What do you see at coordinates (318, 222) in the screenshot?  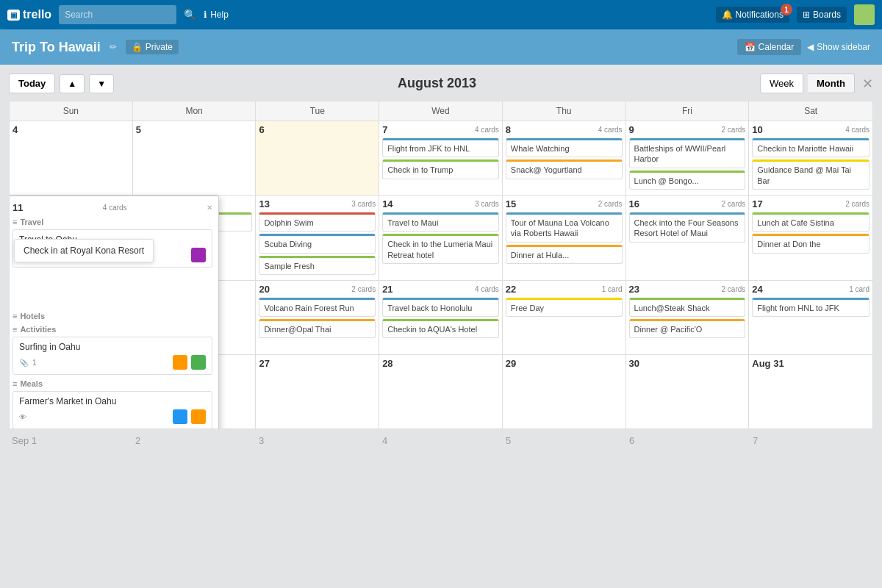 I see `card-dolphin-swim: Dolphin Swim` at bounding box center [318, 222].